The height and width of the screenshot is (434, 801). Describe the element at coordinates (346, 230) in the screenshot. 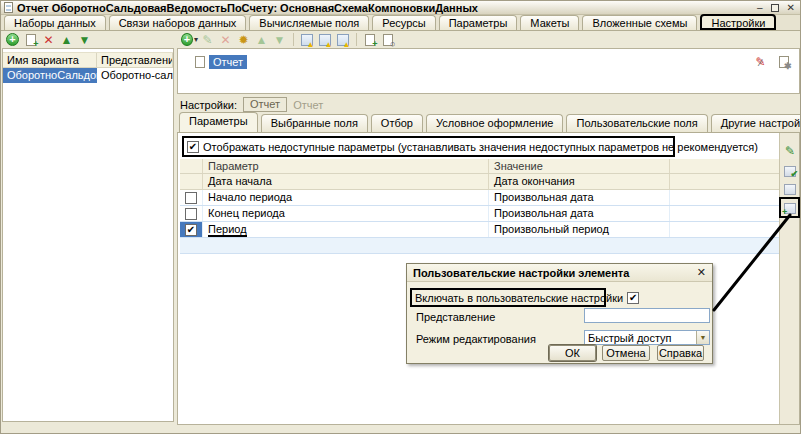

I see `param-cell: Период` at that location.